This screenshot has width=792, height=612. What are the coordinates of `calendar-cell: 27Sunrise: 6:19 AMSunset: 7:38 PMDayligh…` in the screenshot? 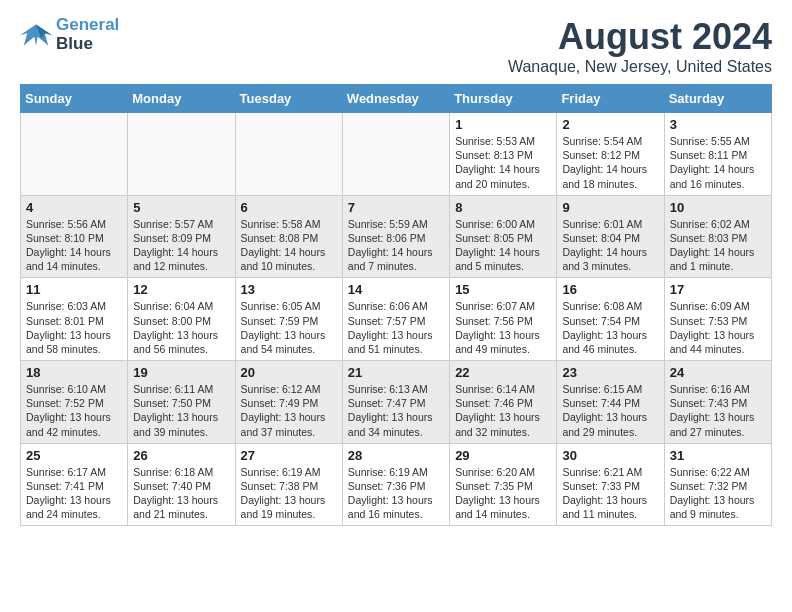 It's located at (288, 484).